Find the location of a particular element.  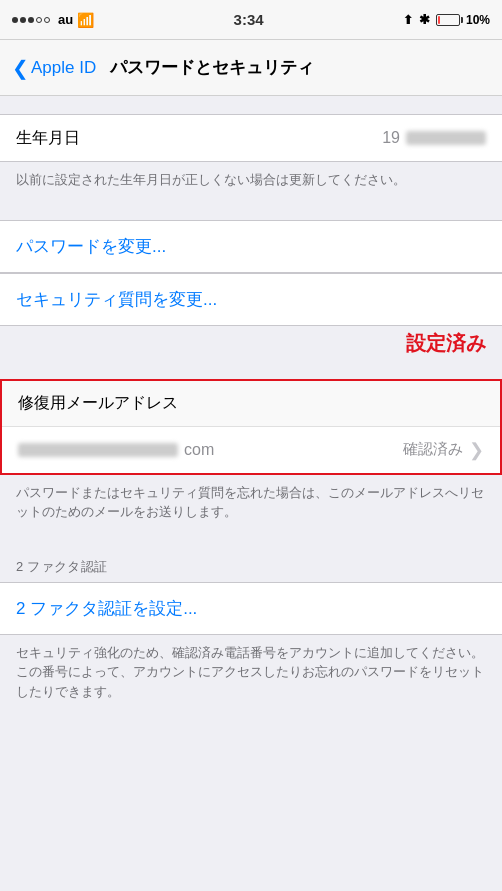

change-password-link: パスワードを変更... is located at coordinates (251, 246).